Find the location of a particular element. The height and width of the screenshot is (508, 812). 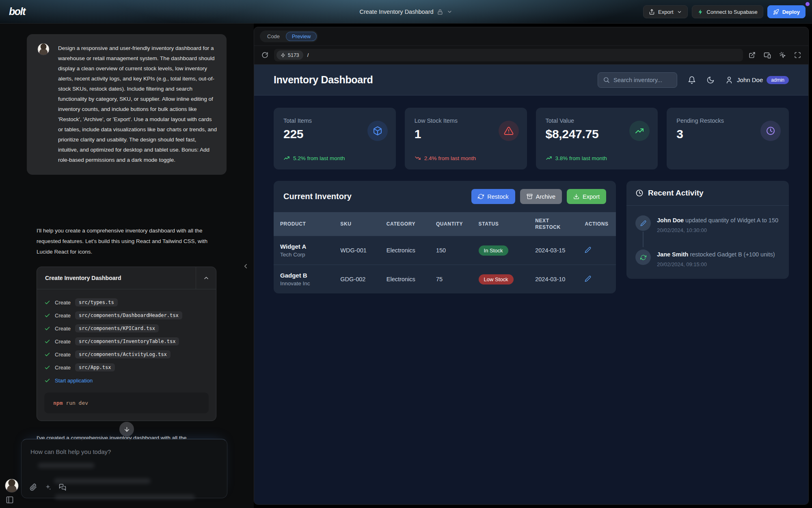

artifact-step: Create src/App.tsx is located at coordinates (127, 367).